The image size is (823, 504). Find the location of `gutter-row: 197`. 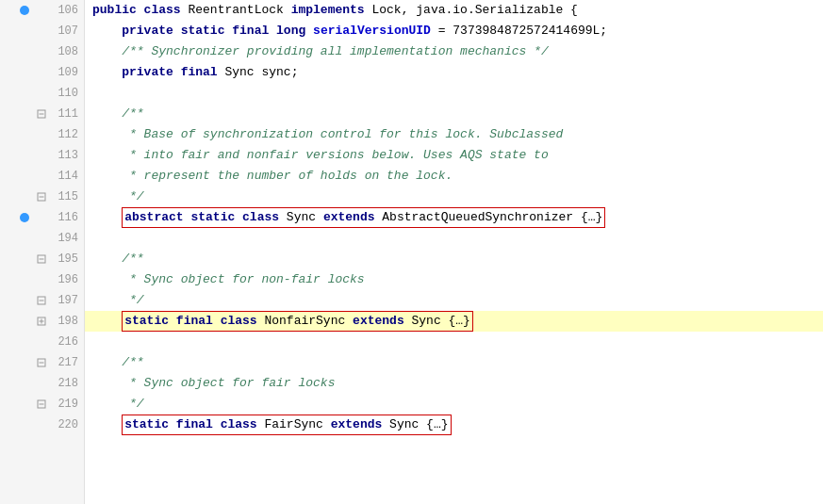

gutter-row: 197 is located at coordinates (41, 301).